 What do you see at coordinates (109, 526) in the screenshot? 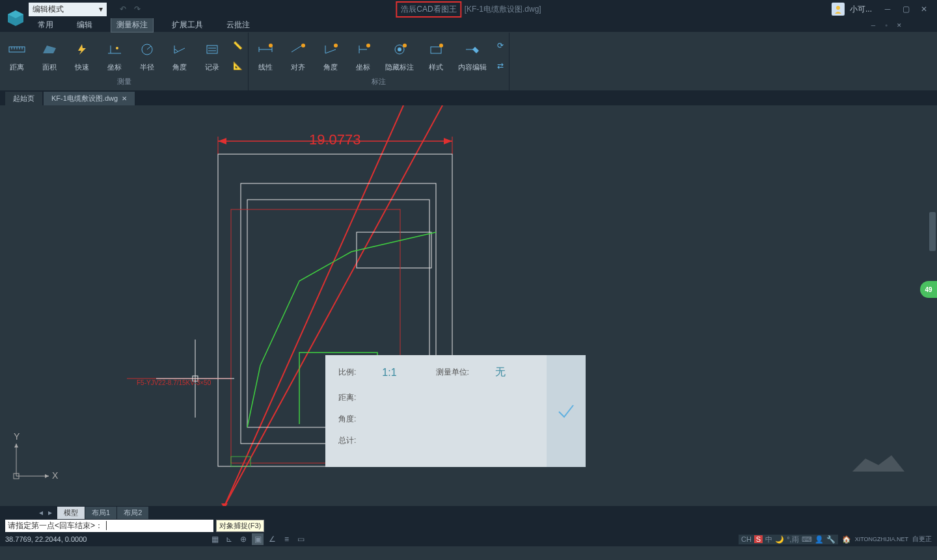
I see `command-input: 请指定第一点<回车结束>：` at bounding box center [109, 526].